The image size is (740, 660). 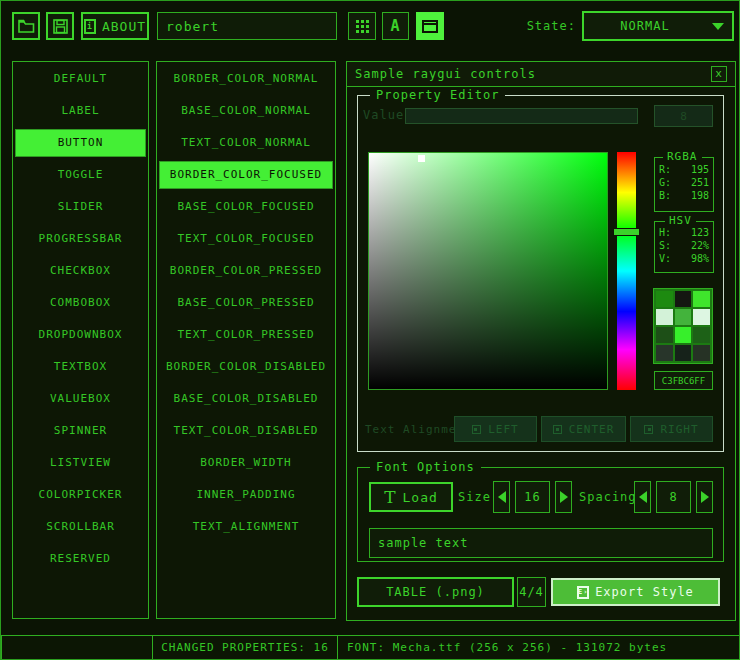 What do you see at coordinates (430, 26) in the screenshot?
I see `window-icon` at bounding box center [430, 26].